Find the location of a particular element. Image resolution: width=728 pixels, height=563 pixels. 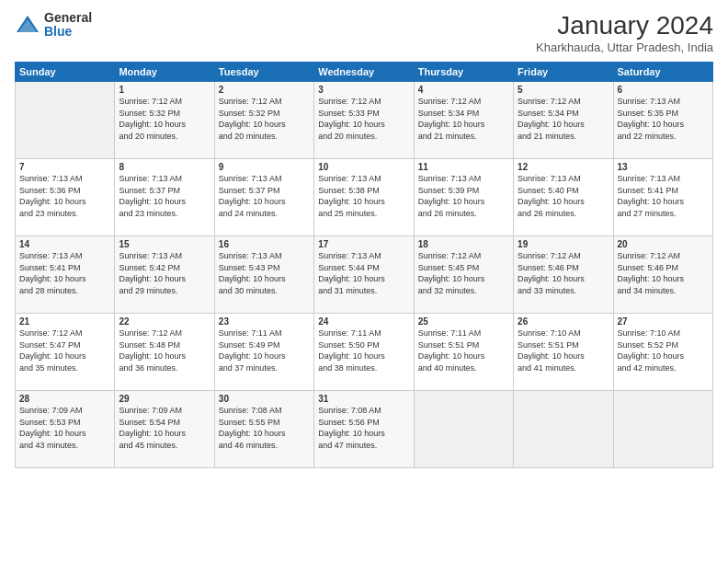

calendar-cell: 11Sunrise: 7:13 AM Sunset: 5:39 PM Dayli… is located at coordinates (463, 198).